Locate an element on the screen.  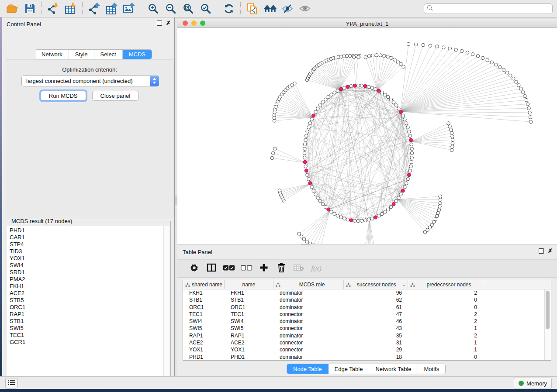
mcds-result-item: PHD1 is located at coordinates (86, 230).